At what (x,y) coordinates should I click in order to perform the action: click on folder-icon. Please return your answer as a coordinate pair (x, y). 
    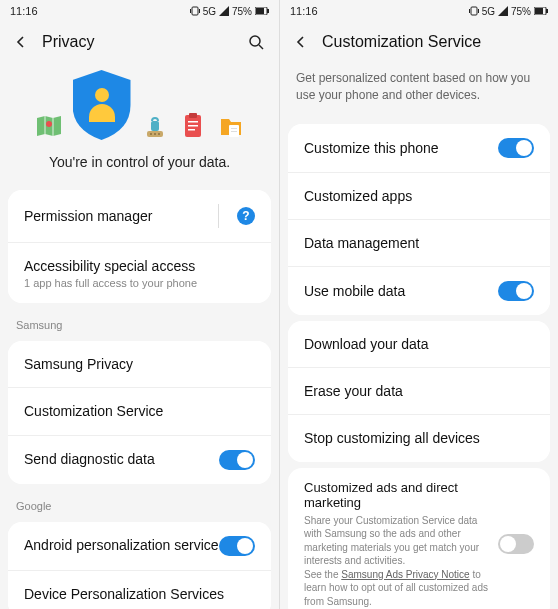
    Looking at the image, I should click on (231, 126).